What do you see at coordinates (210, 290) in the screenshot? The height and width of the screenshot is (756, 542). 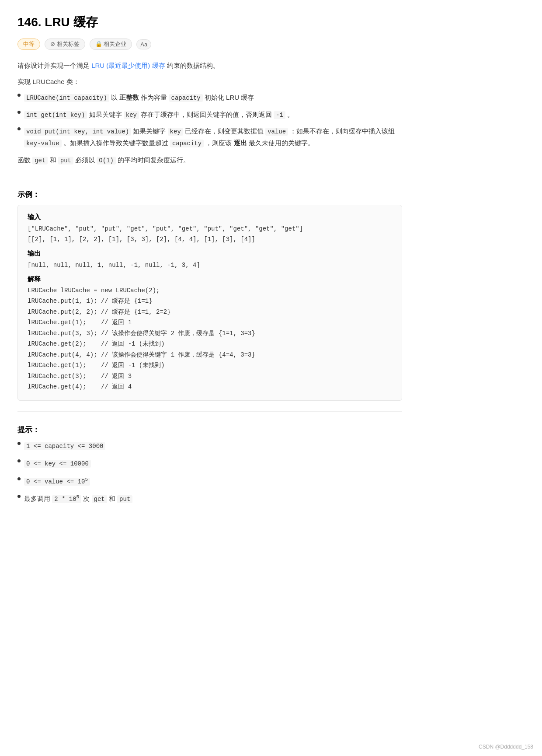 I see `explain-line-0: LRUCache lRUCache = new LRUCache(2);` at bounding box center [210, 290].